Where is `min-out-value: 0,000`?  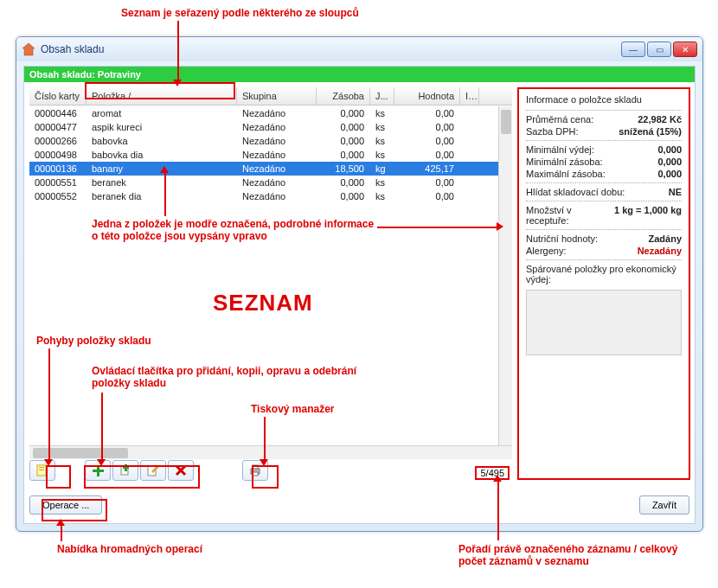
min-out-value: 0,000 is located at coordinates (670, 150).